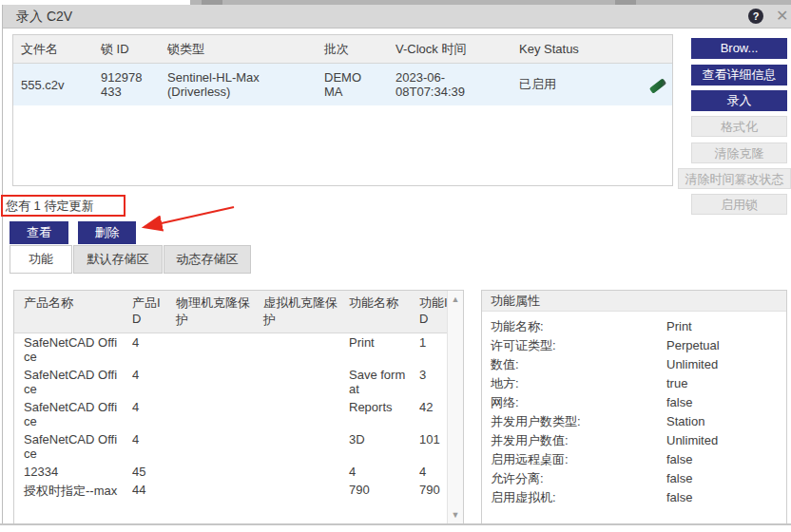 The image size is (791, 532). Describe the element at coordinates (455, 515) in the screenshot. I see `scroll-down-icon: ▼` at that location.